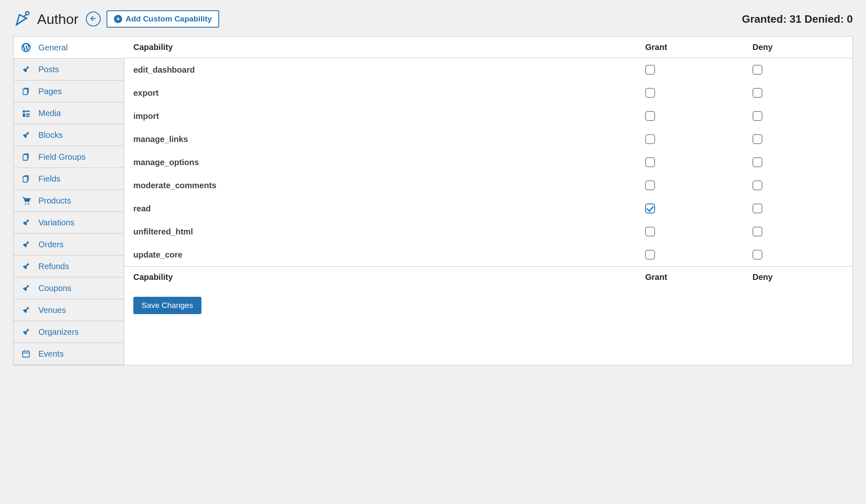 This screenshot has width=866, height=504. Describe the element at coordinates (389, 116) in the screenshot. I see `capability-name: import` at that location.